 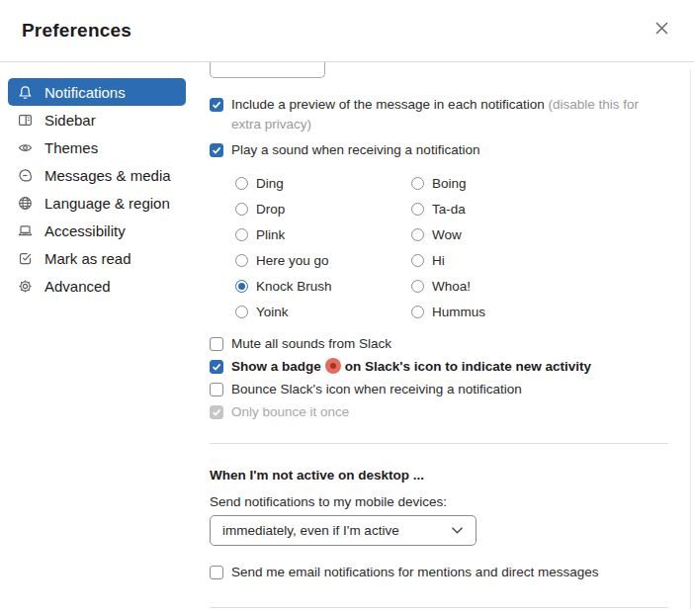 What do you see at coordinates (439, 390) in the screenshot?
I see `bounce-checkbox-row: Bounce Slack's icon when receiving a not…` at bounding box center [439, 390].